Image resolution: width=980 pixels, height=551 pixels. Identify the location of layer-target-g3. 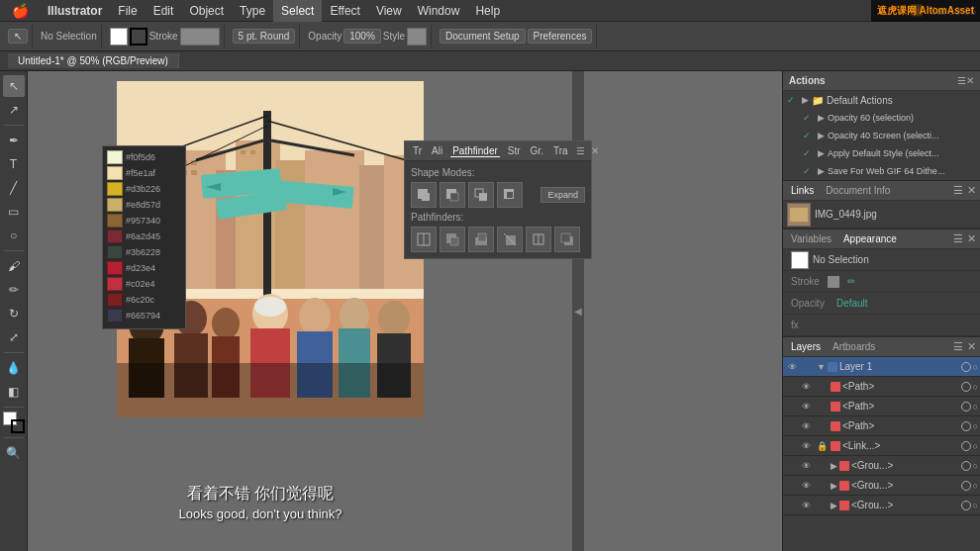
(966, 505).